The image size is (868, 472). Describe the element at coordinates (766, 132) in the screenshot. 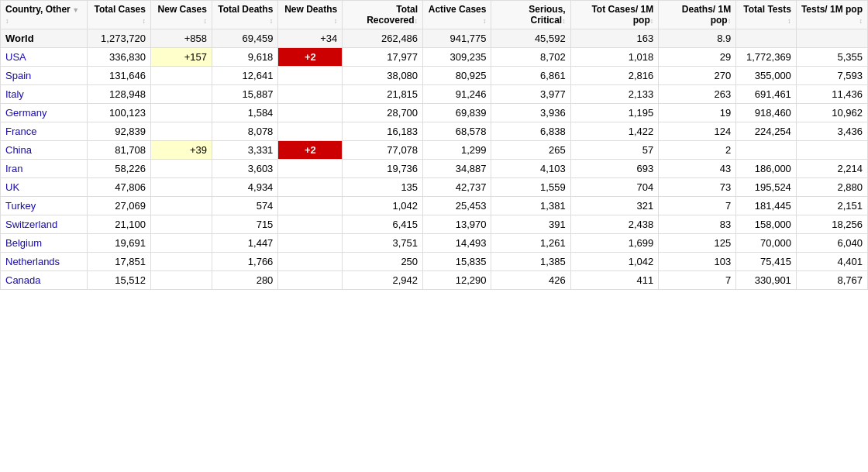

I see `cell-total-tests: 224,254` at that location.